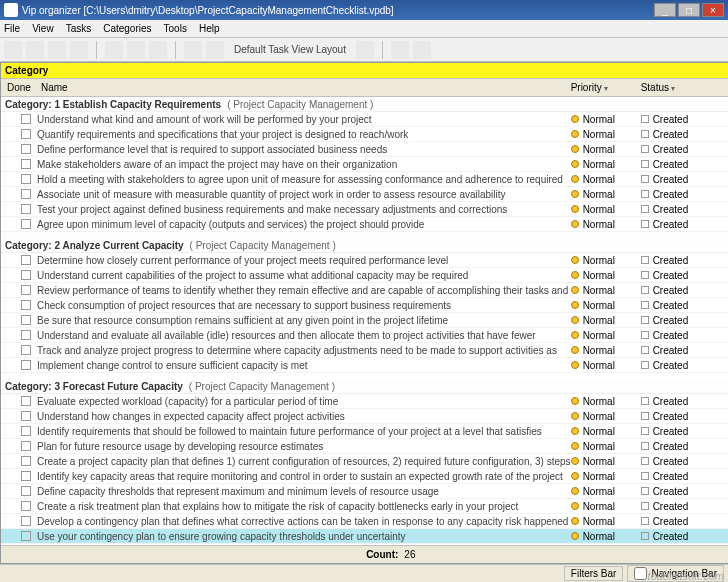  I want to click on task-row: Understand and evaluate all available (i…, so click(364, 336).